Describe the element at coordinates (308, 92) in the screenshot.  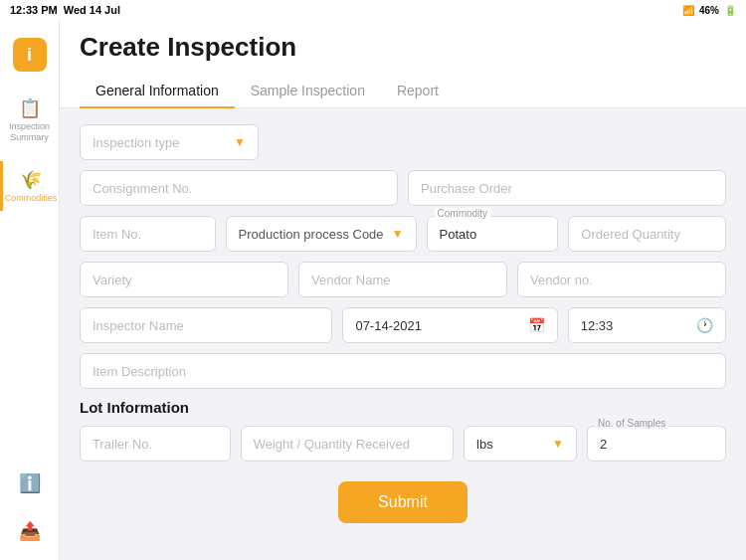
I see `tab-sample-inspection: Sample Inspection` at that location.